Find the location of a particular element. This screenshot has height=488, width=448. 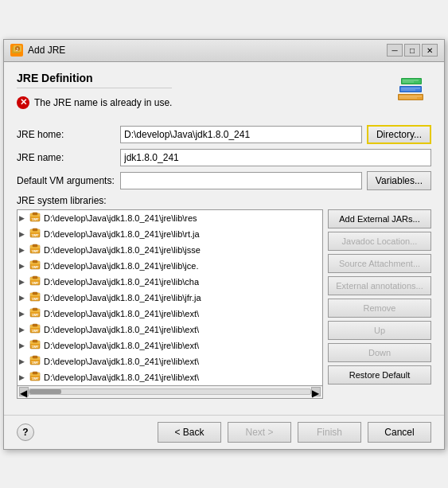

finish-button: Finish is located at coordinates (329, 432).